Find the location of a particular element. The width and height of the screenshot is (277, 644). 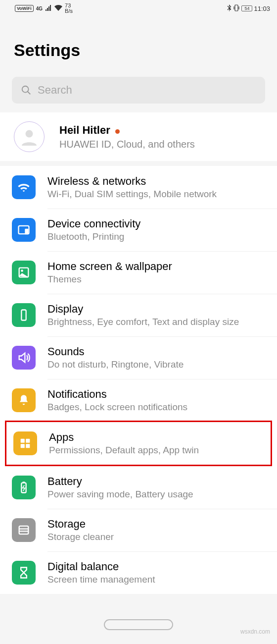

row-title: Sounds is located at coordinates (155, 352).